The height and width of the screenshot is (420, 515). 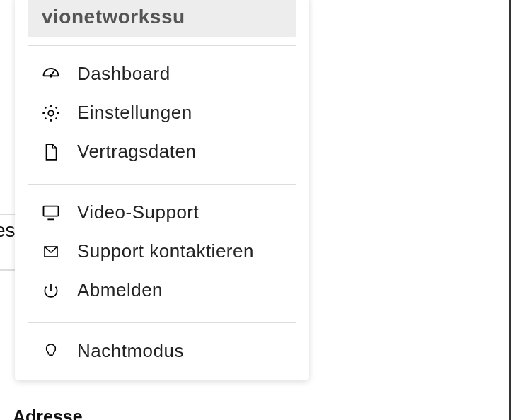 What do you see at coordinates (162, 74) in the screenshot?
I see `menu-item-dashboard: Dashboard` at bounding box center [162, 74].